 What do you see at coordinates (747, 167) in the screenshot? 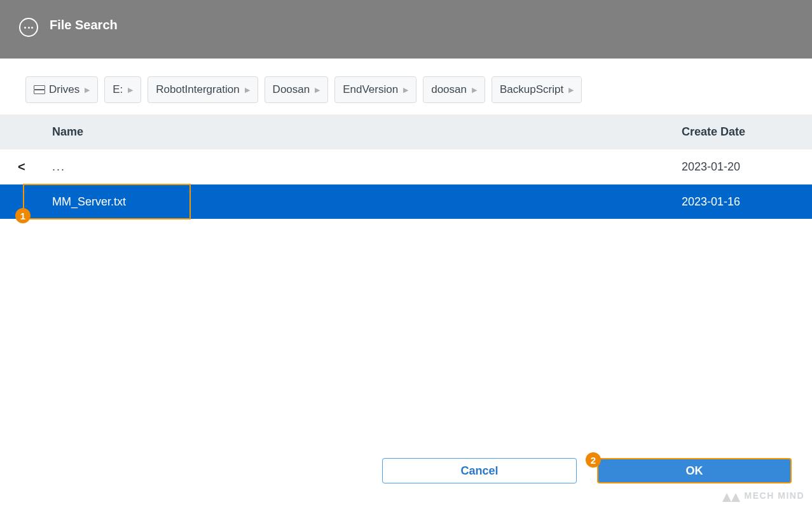
I see `row-parent-date: 2023-01-20` at bounding box center [747, 167].